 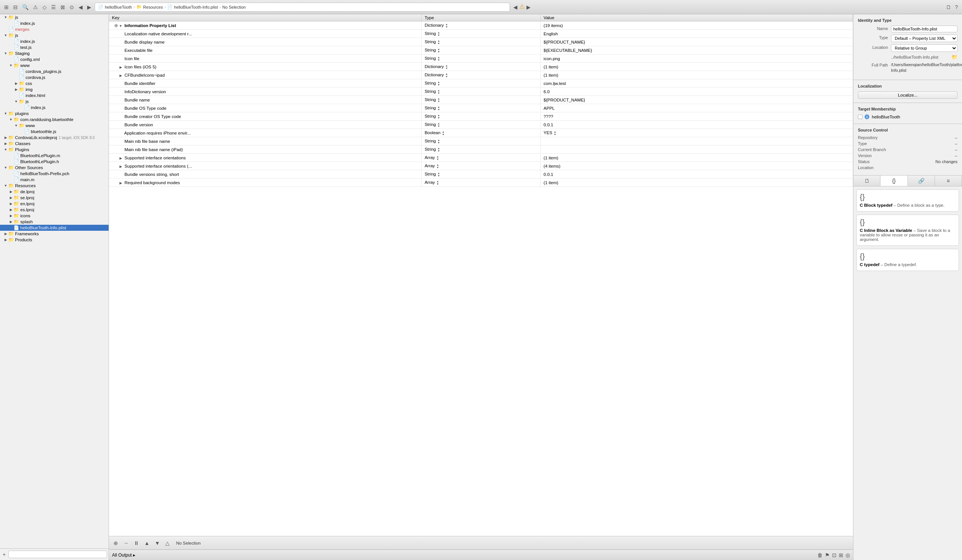 What do you see at coordinates (54, 156) in the screenshot?
I see `sidebar-item-bluetooth-m: 📄BluetoothLePlugin.m` at bounding box center [54, 156].